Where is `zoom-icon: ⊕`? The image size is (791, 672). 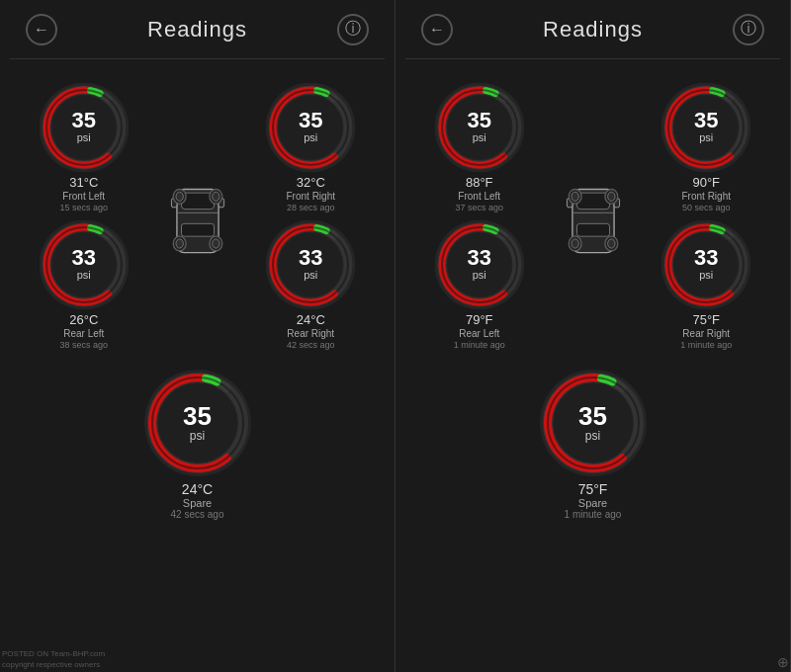 zoom-icon: ⊕ is located at coordinates (783, 662).